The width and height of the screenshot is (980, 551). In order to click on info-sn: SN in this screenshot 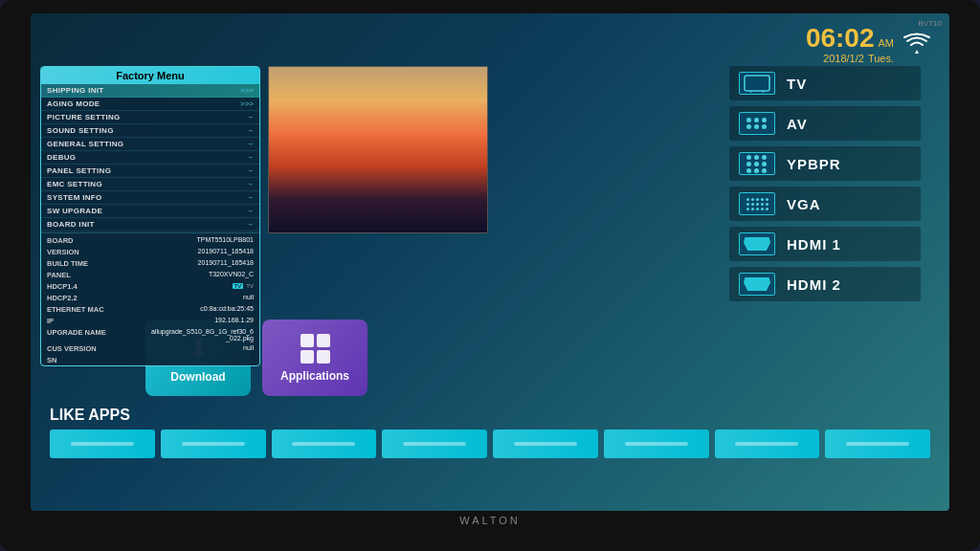, I will do `click(150, 360)`.